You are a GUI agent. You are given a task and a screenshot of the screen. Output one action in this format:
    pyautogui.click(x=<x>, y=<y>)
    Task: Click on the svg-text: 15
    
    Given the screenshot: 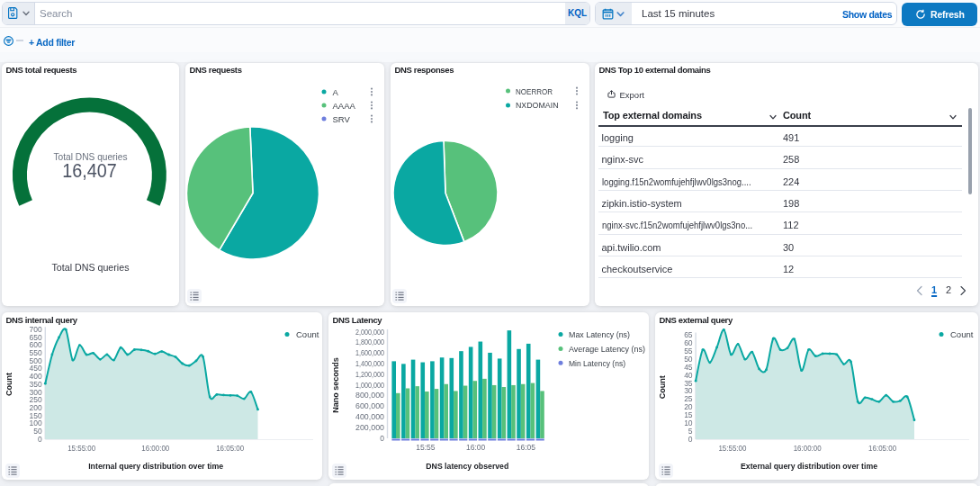 What is the action you would take?
    pyautogui.click(x=688, y=415)
    